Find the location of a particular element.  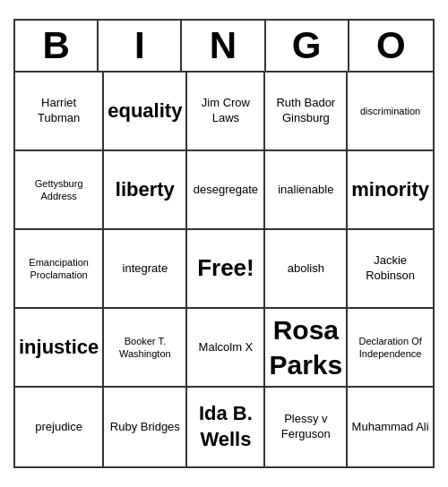

bingo-cell-8: inalienable is located at coordinates (306, 191).